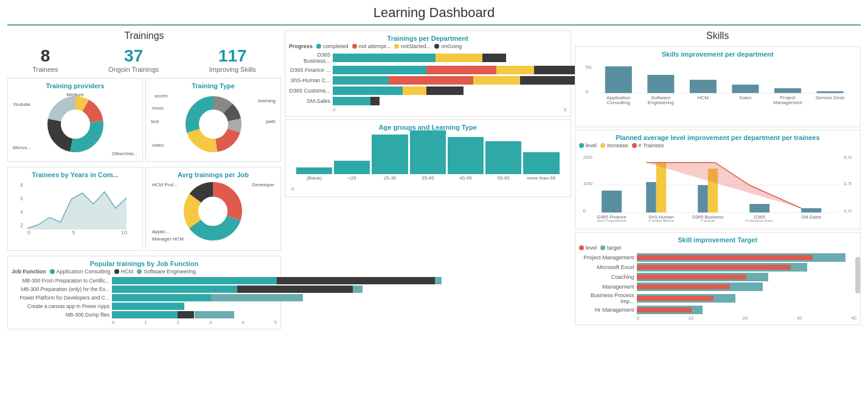 This screenshot has width=868, height=414. What do you see at coordinates (75, 86) in the screenshot?
I see `providers-title: Training providers` at bounding box center [75, 86].